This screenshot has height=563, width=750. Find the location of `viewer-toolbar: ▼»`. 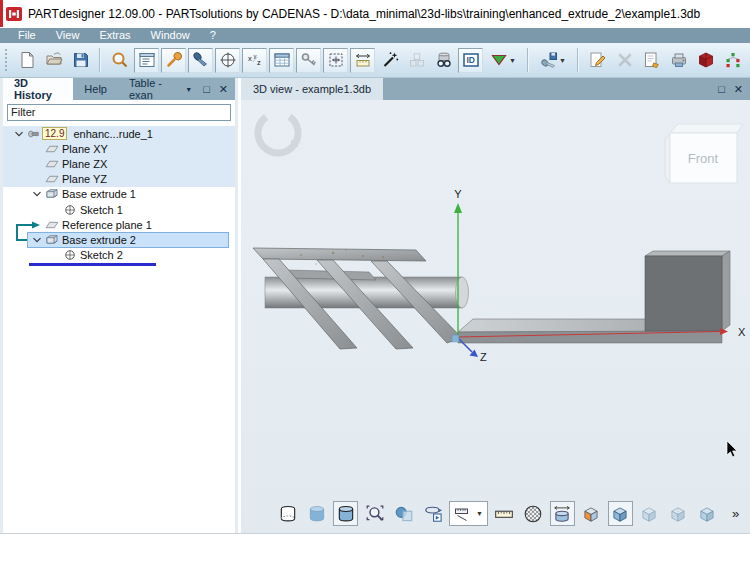

viewer-toolbar: ▼» is located at coordinates (507, 514).